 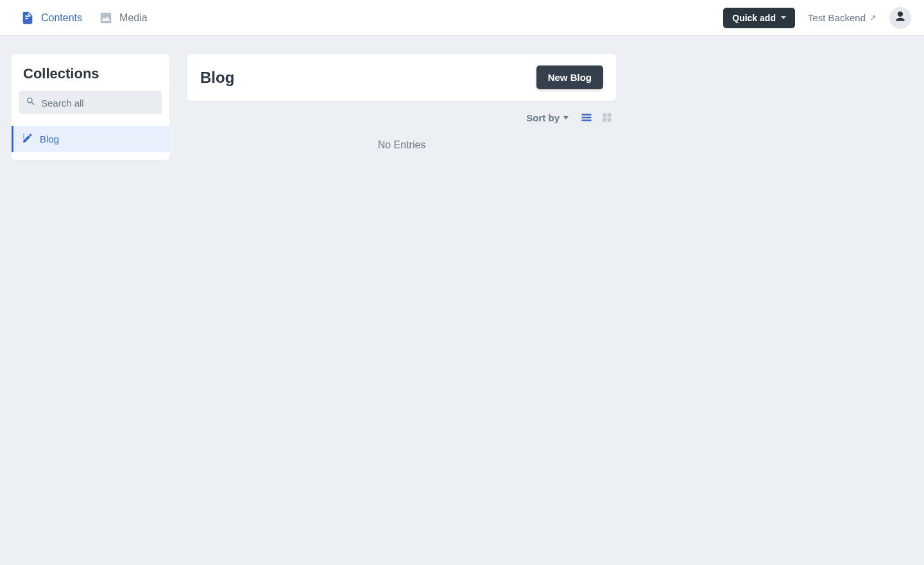 I want to click on sidebar-item-blog: Blog, so click(x=90, y=139).